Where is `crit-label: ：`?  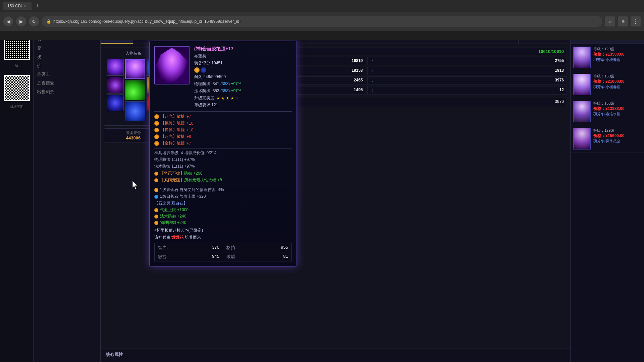
crit-label: ： is located at coordinates (372, 80).